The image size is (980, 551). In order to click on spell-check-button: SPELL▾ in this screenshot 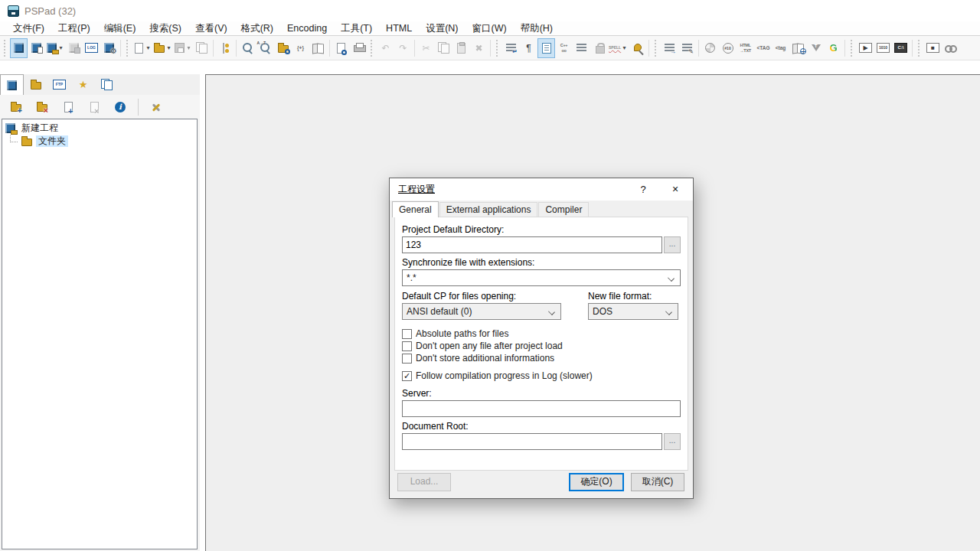, I will do `click(619, 48)`.